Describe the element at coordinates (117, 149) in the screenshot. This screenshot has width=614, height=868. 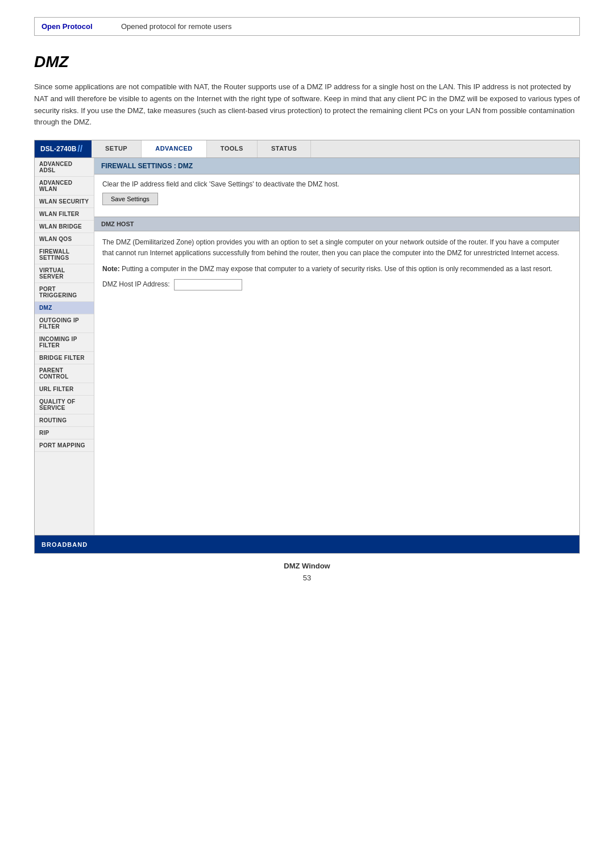
I see `tab-setup: SETUP` at that location.